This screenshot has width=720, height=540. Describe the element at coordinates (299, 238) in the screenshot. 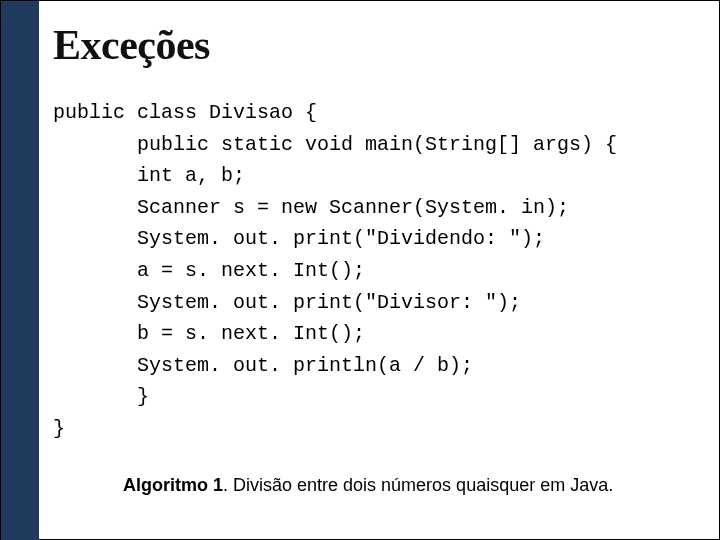

I see `code-line: System. out. print("Dividendo: ");` at that location.